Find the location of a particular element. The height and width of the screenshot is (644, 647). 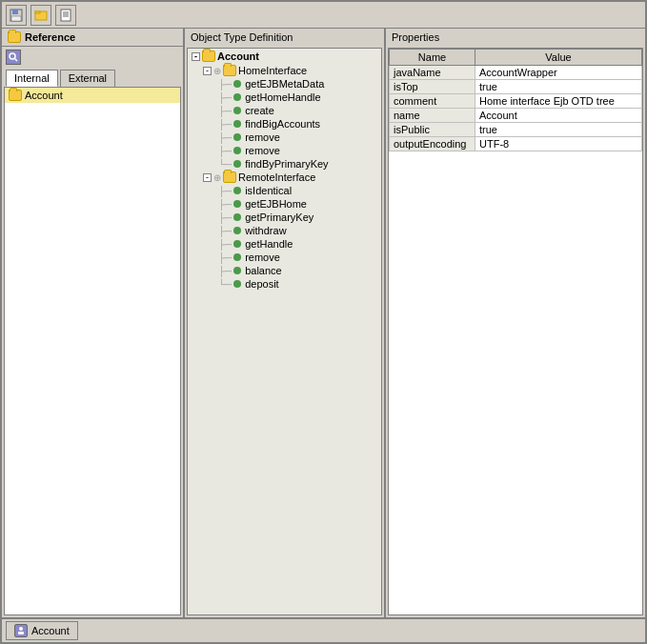

search-icon is located at coordinates (13, 57).